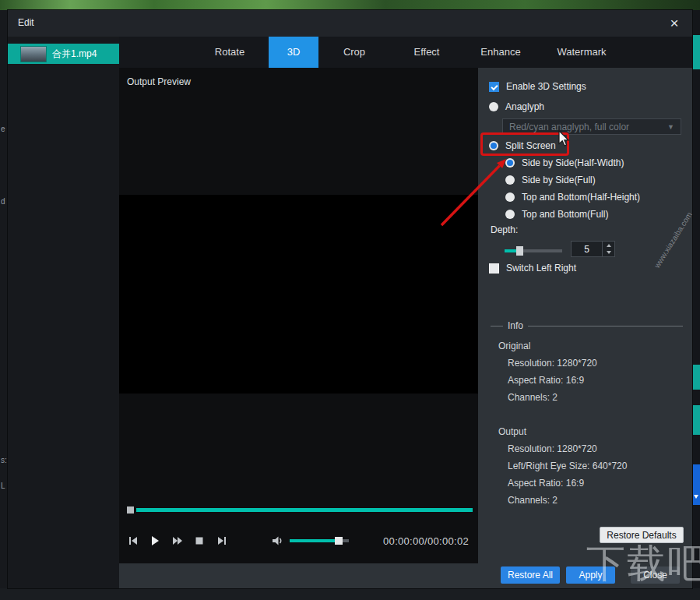 Image resolution: width=700 pixels, height=600 pixels. What do you see at coordinates (178, 541) in the screenshot?
I see `fast-forward-icon` at bounding box center [178, 541].